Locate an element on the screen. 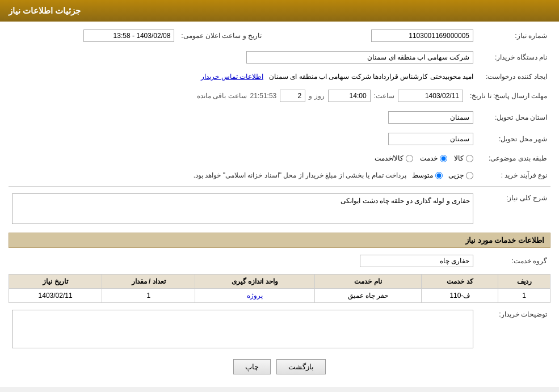 The image size is (559, 392). cell-qty: 1 is located at coordinates (149, 296).